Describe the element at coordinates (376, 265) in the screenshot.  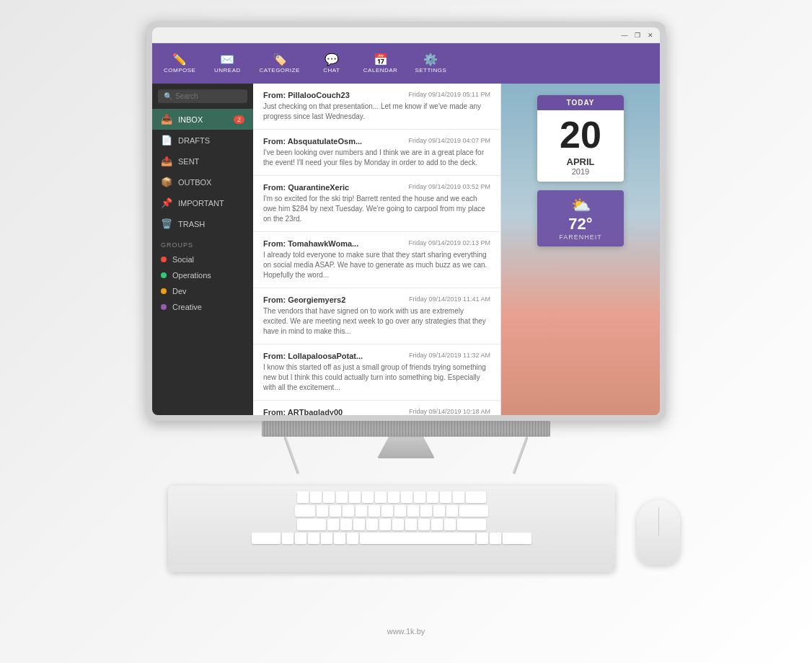
I see `email-preview-3: I already told everyone to make sure tha…` at that location.